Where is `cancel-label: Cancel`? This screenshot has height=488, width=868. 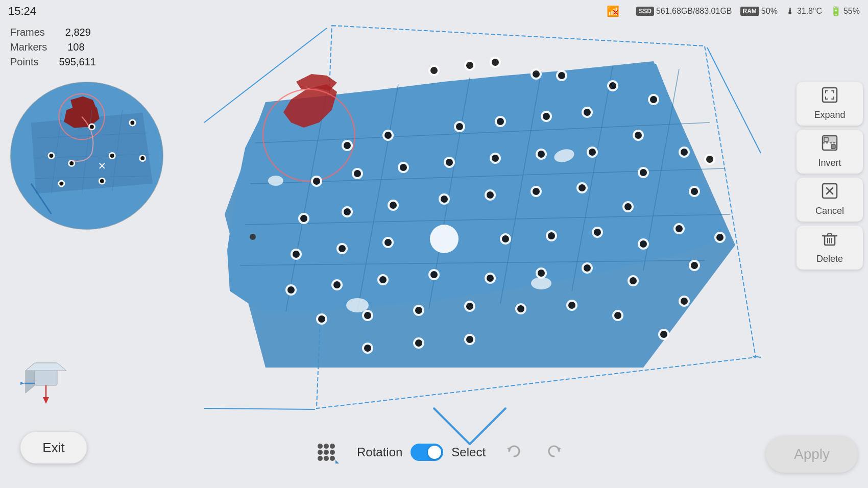 cancel-label: Cancel is located at coordinates (830, 211).